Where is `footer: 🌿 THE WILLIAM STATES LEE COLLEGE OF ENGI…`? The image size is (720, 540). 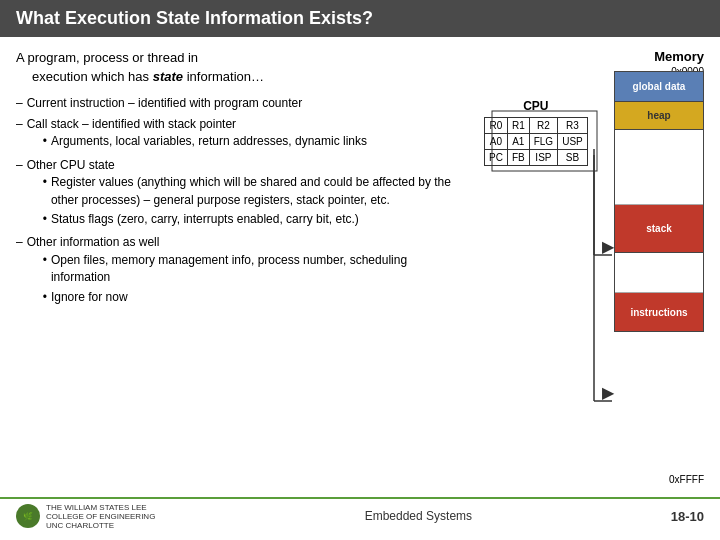
footer: 🌿 THE WILLIAM STATES LEE COLLEGE OF ENGI… is located at coordinates (360, 515).